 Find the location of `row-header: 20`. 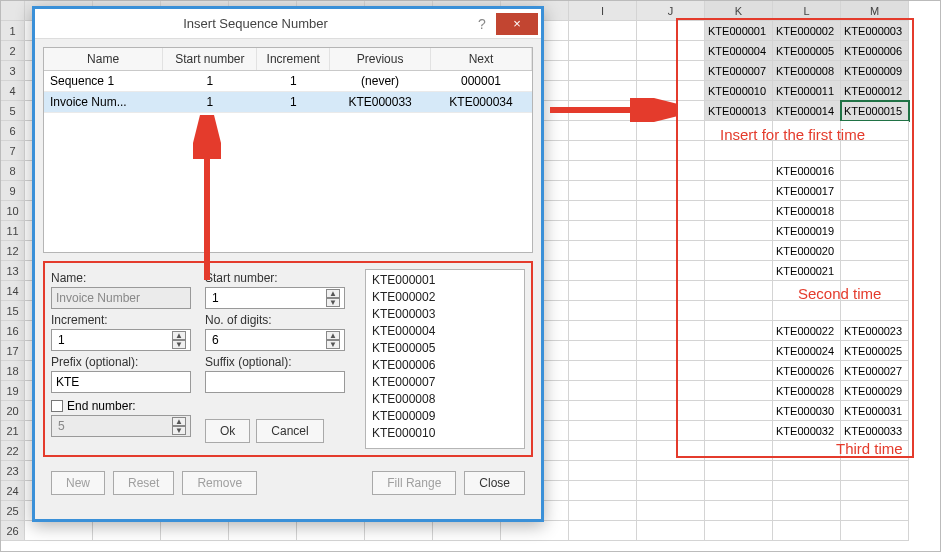

row-header: 20 is located at coordinates (13, 411).